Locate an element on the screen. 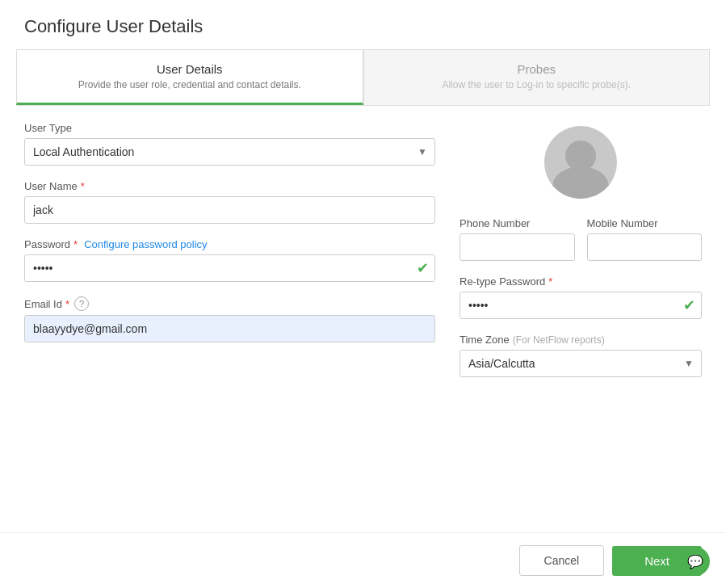 The image size is (726, 588). chat-icon-button: 💬 is located at coordinates (695, 561).